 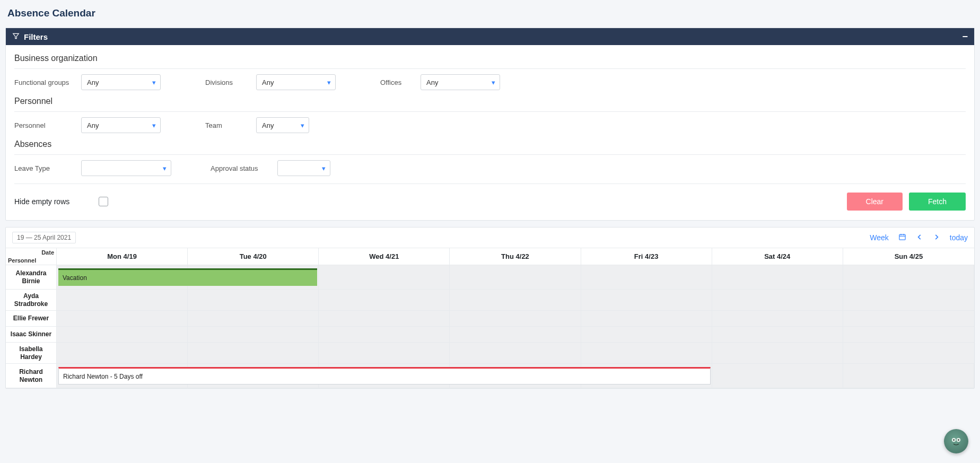 What do you see at coordinates (31, 319) in the screenshot?
I see `person-cell: Ellie Frewer` at bounding box center [31, 319].